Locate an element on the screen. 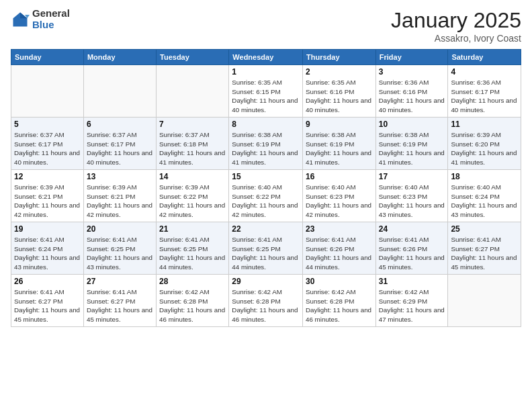  day-number: 5 is located at coordinates (47, 124).